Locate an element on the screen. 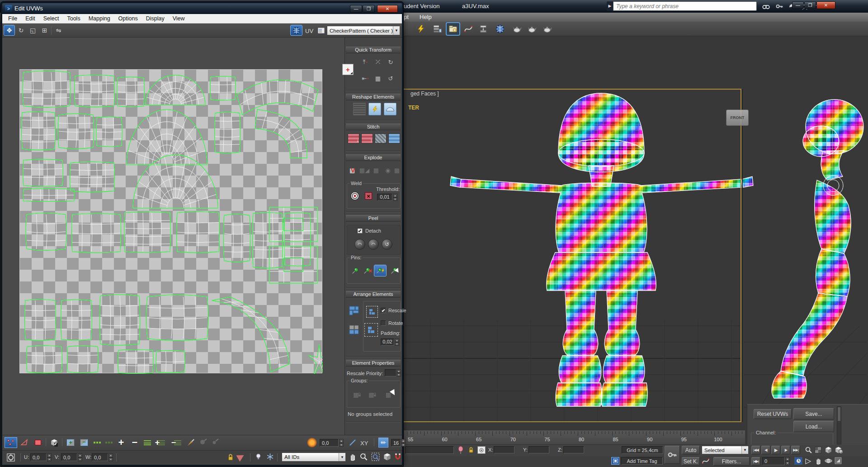 The width and height of the screenshot is (868, 467). go-to-end-button: ▶▶| is located at coordinates (796, 450).